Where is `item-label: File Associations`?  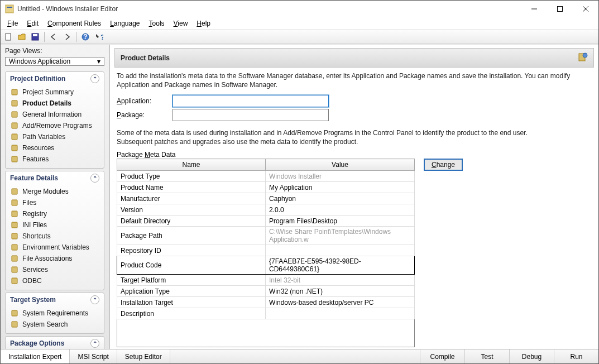 item-label: File Associations is located at coordinates (47, 258).